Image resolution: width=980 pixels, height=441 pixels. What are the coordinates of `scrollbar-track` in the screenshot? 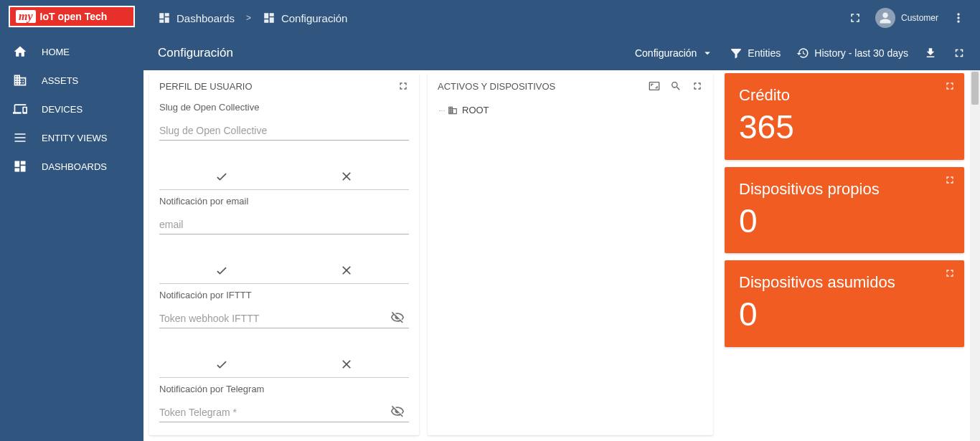 It's located at (975, 255).